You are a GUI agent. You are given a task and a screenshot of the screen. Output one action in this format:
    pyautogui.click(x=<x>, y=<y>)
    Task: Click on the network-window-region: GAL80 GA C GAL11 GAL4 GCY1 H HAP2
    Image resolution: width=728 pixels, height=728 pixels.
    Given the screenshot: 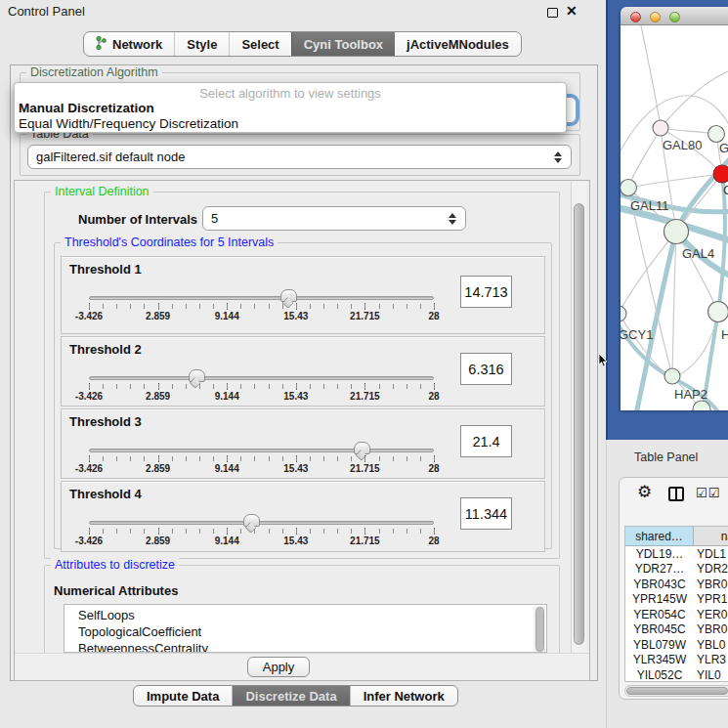 What is the action you would take?
    pyautogui.click(x=666, y=220)
    